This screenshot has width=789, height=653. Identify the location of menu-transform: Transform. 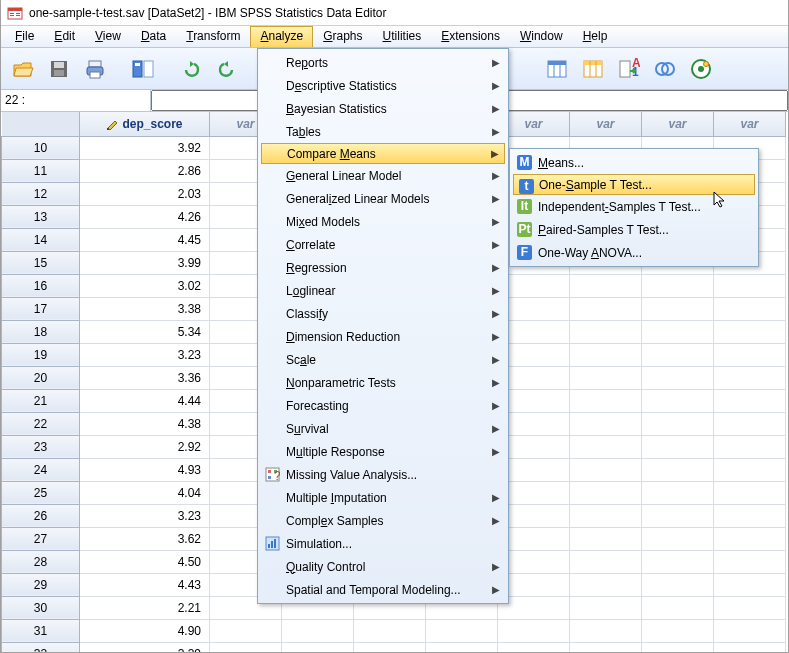
(213, 36).